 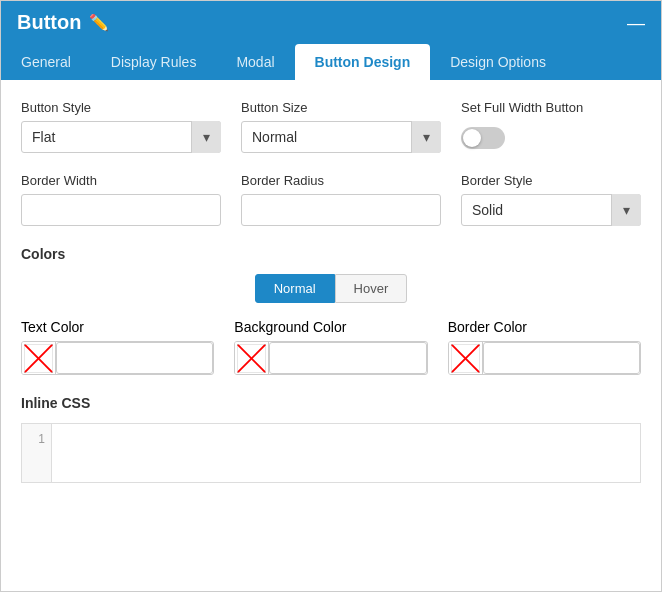 I want to click on border-color-label: Border Color, so click(x=544, y=327).